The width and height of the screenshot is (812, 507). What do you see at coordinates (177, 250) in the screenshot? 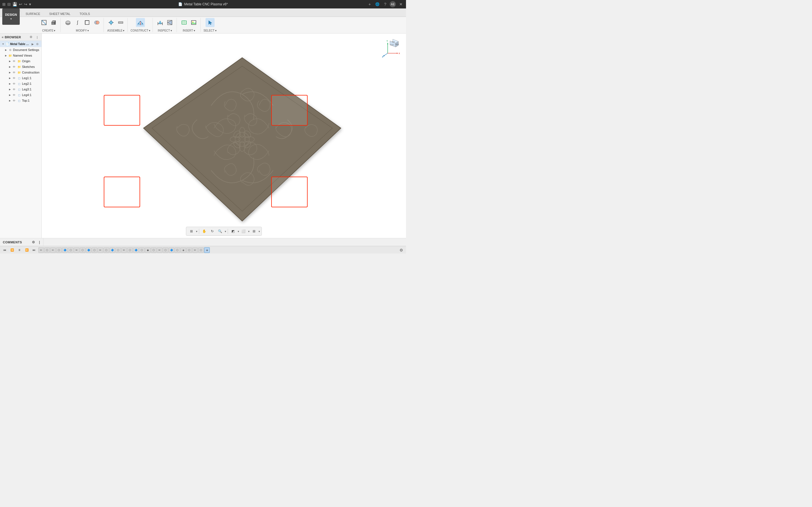
I see `timeline-item-24: ⬡` at bounding box center [177, 250].